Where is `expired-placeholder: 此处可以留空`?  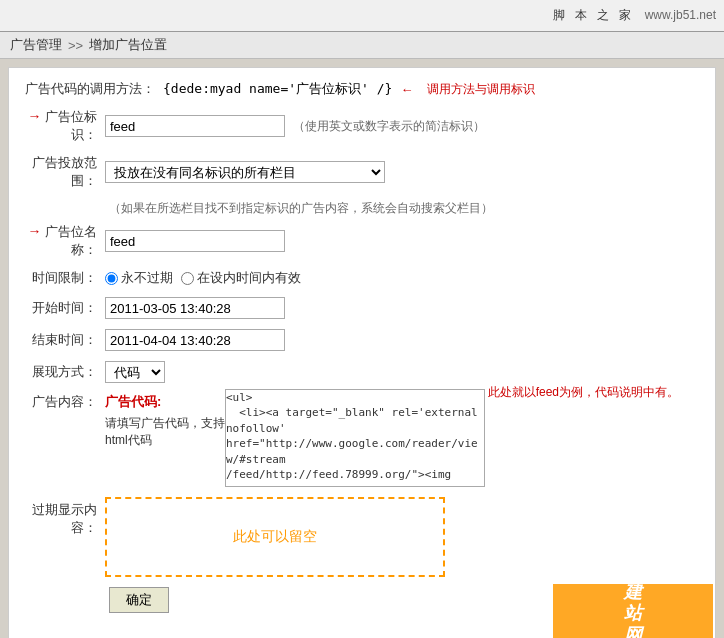
expired-placeholder: 此处可以留空 is located at coordinates (275, 537).